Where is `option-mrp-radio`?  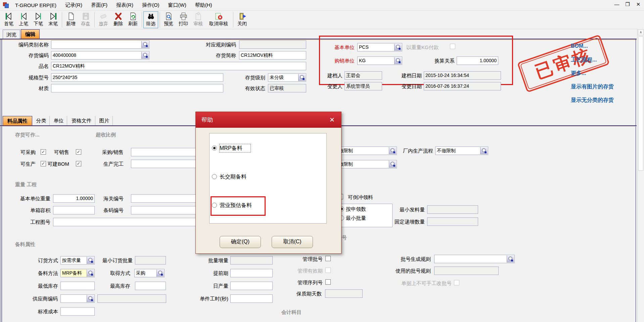 option-mrp-radio is located at coordinates (214, 148).